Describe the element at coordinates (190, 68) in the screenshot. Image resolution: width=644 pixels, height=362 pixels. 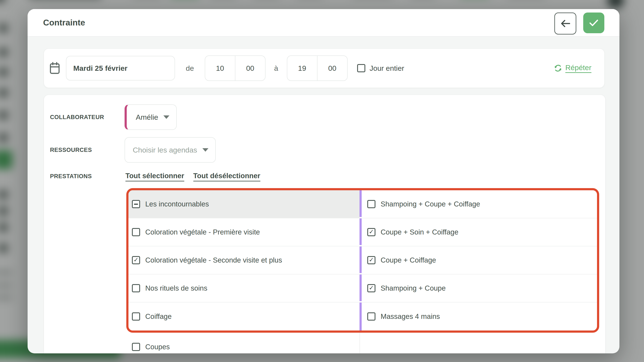
I see `from-label: de` at that location.